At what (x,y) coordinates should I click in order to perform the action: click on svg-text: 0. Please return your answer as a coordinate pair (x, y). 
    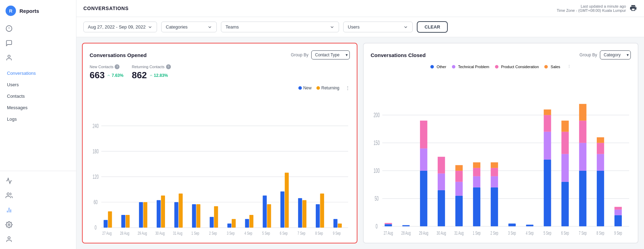
    Looking at the image, I should click on (96, 228).